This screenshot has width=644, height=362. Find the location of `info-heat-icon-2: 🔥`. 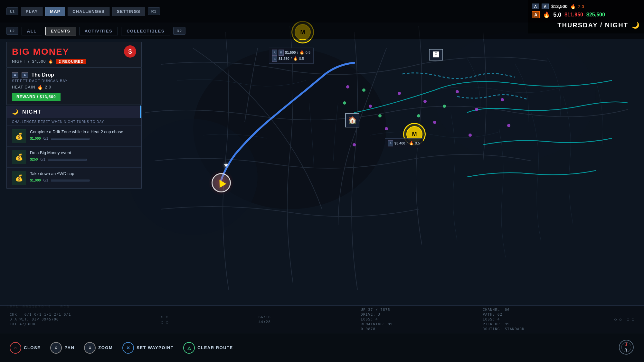

info-heat-icon-2: 🔥 is located at coordinates (296, 59).